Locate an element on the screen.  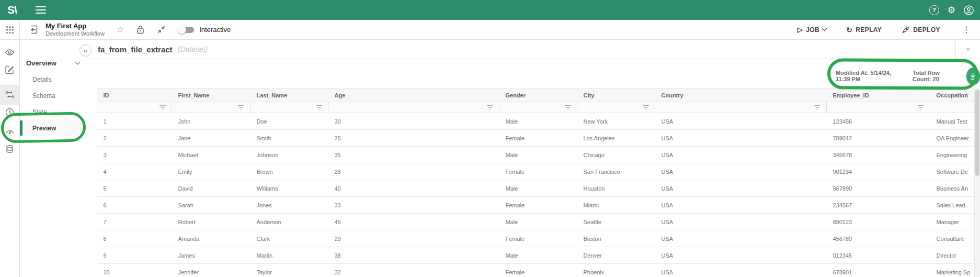
replay-button: ↻ REPLAY is located at coordinates (864, 30).